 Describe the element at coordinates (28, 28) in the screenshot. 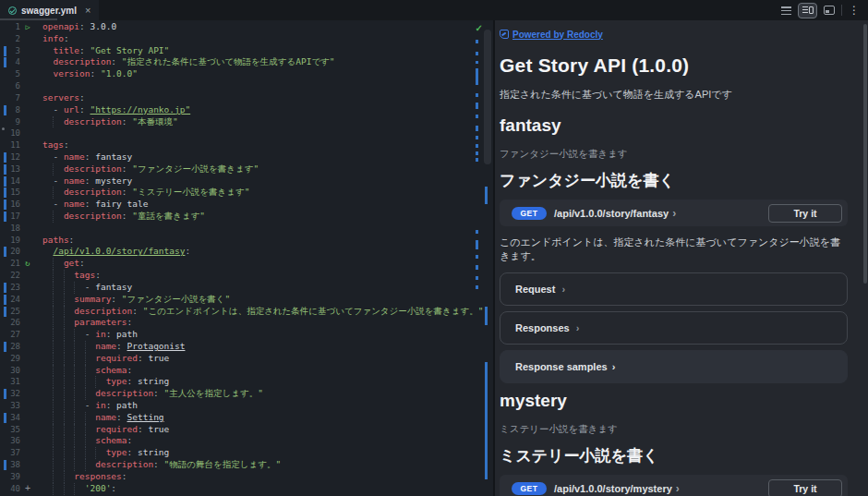

I see `glyph-margin: ▷` at that location.